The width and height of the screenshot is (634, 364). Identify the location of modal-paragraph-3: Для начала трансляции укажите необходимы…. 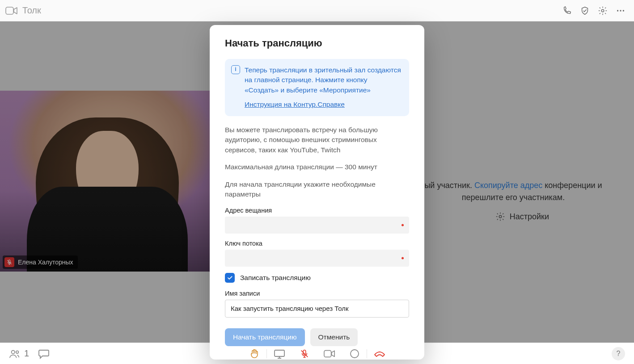
(317, 189).